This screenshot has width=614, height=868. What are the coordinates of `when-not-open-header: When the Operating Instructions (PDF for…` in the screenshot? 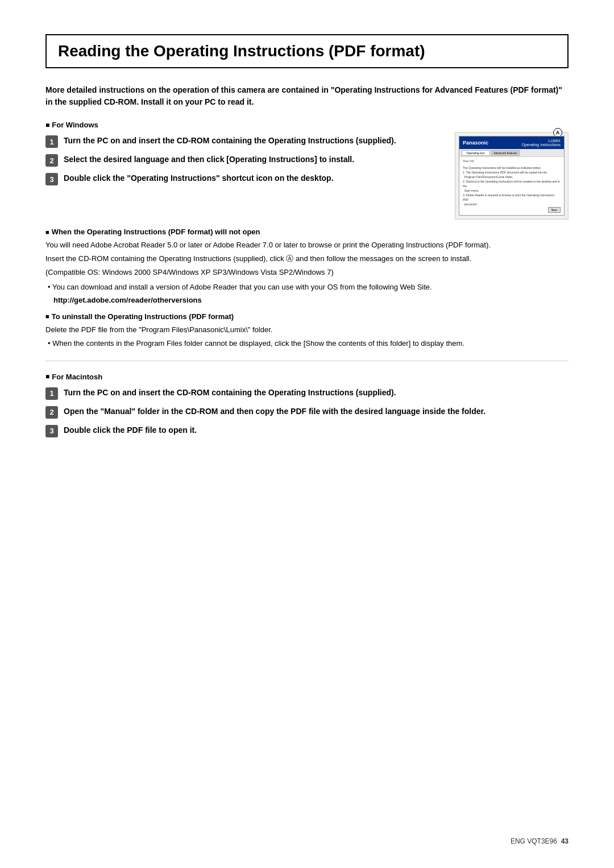 It's located at (307, 232).